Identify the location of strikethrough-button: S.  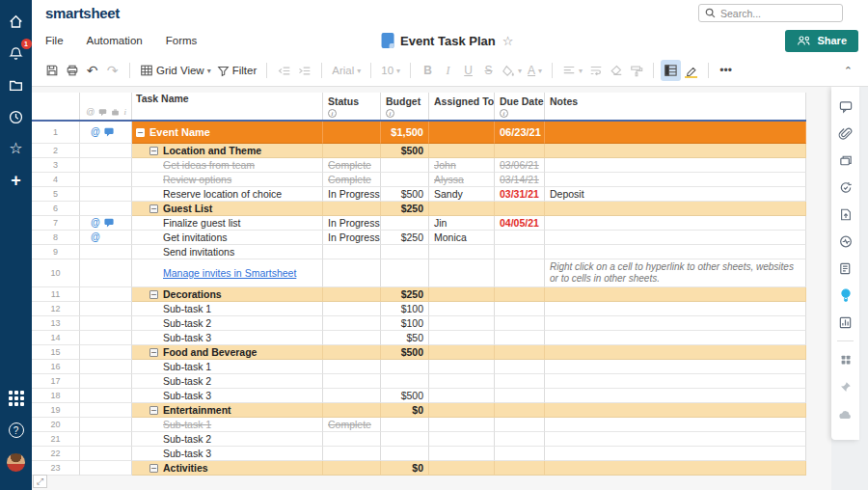
(488, 70).